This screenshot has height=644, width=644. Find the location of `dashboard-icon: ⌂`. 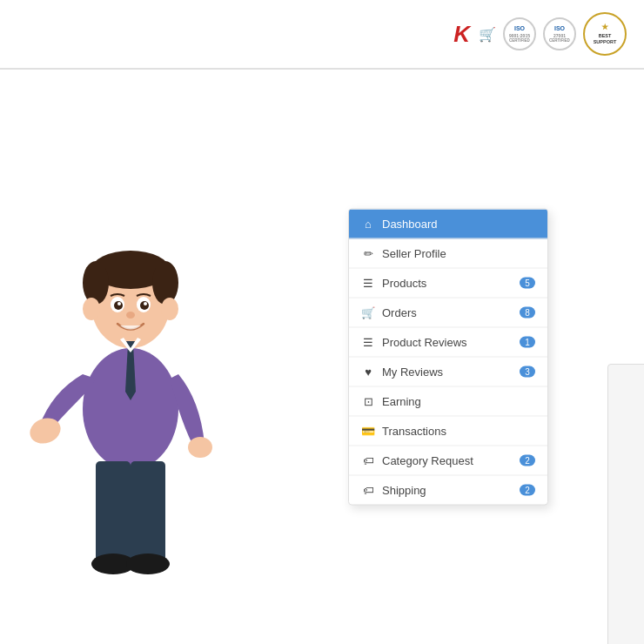

dashboard-icon: ⌂ is located at coordinates (368, 225).